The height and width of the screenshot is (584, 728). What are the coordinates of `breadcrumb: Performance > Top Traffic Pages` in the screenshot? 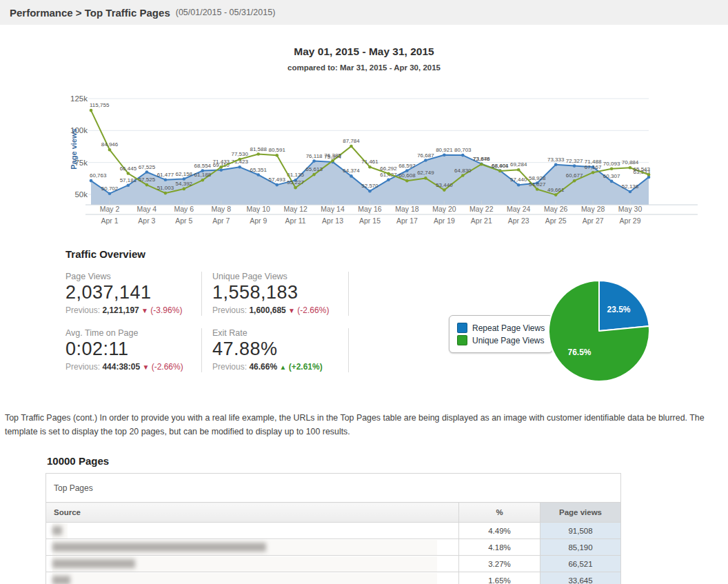 It's located at (90, 12).